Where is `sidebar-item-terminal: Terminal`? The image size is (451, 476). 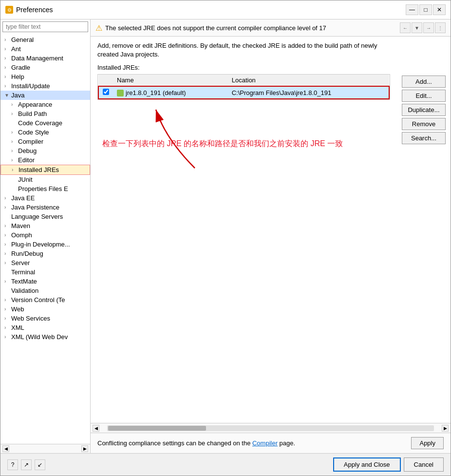
sidebar-item-terminal: Terminal is located at coordinates (45, 272).